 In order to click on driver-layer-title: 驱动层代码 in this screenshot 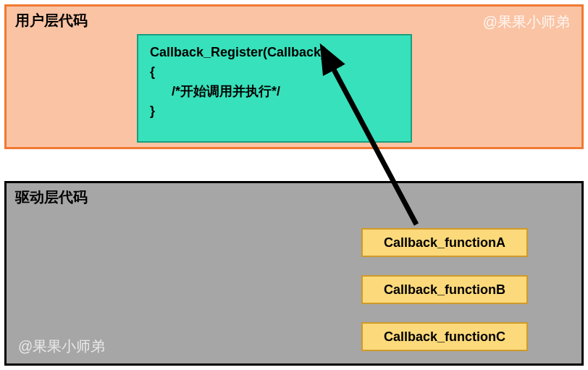, I will do `click(51, 197)`.